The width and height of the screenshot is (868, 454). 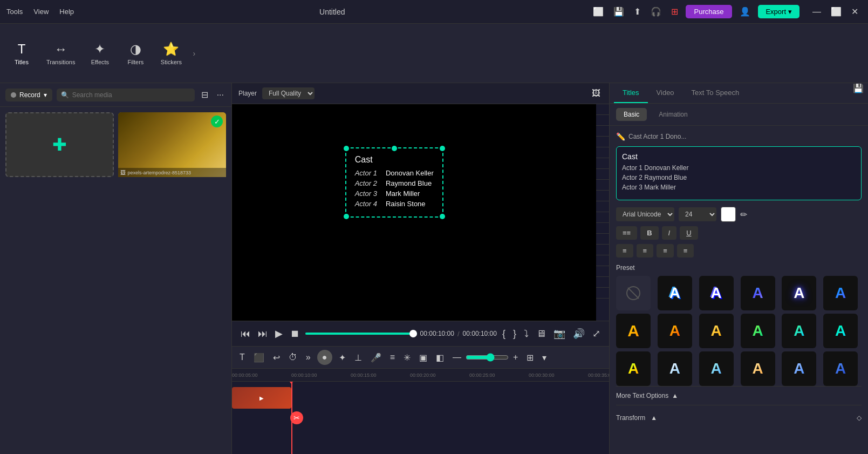 What do you see at coordinates (279, 334) in the screenshot?
I see `play-button: ▶` at bounding box center [279, 334].